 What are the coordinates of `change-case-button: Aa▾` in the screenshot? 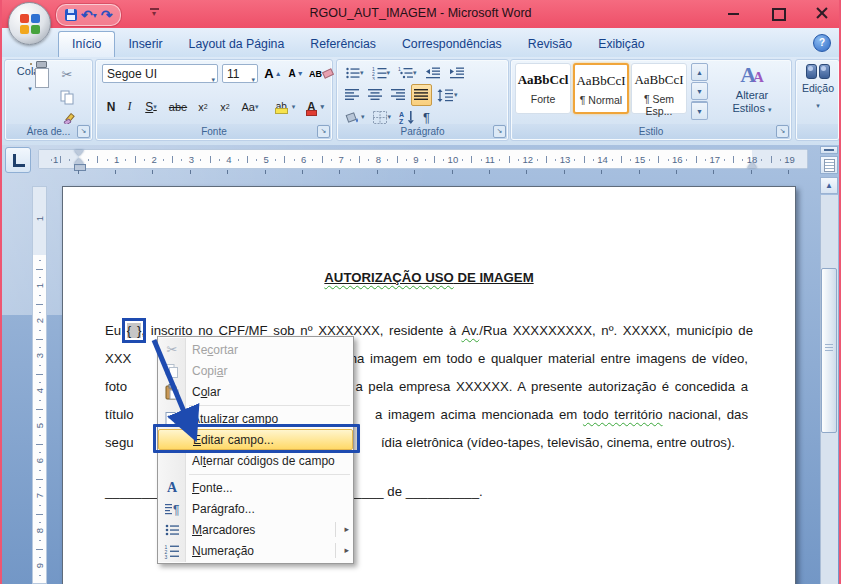 It's located at (250, 107).